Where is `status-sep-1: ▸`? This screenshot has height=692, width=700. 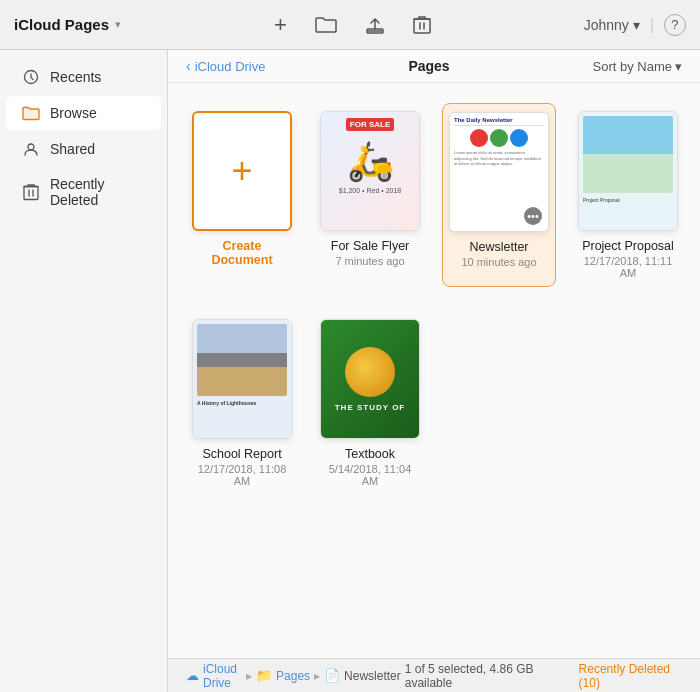
status-sep-1: ▸ is located at coordinates (249, 676).